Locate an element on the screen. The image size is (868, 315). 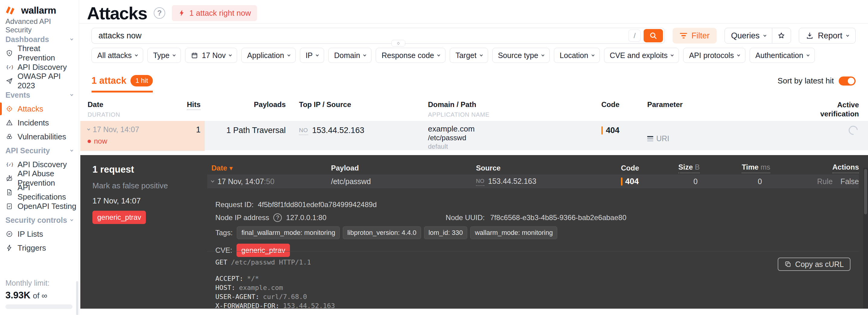
sidebar-item-triggers: Triggers is located at coordinates (39, 248).